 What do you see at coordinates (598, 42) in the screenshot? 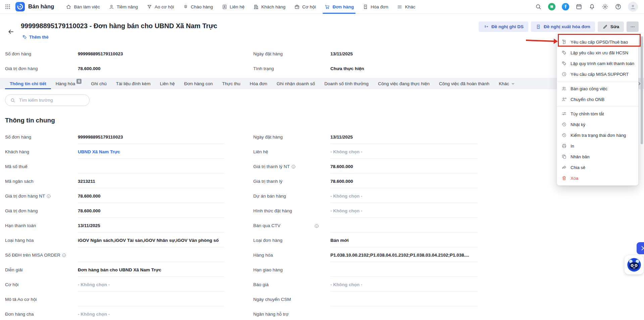
I see `menu-item: Yêu cầu cấp GPSD/Thuê bao` at bounding box center [598, 42].